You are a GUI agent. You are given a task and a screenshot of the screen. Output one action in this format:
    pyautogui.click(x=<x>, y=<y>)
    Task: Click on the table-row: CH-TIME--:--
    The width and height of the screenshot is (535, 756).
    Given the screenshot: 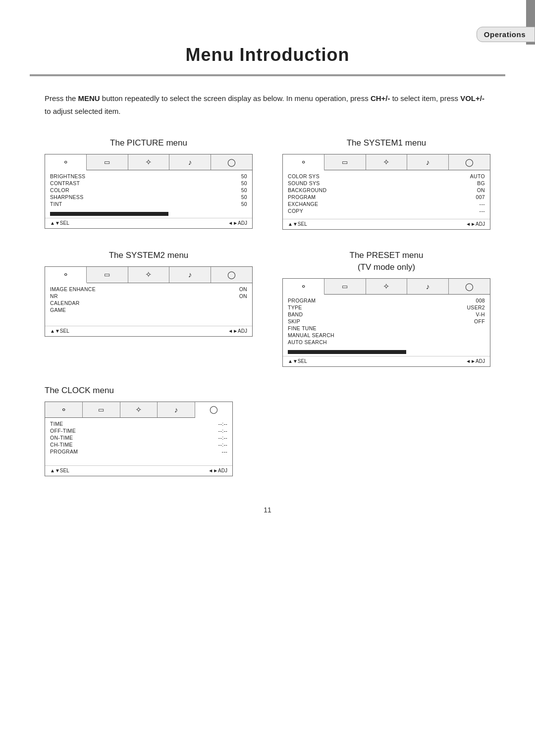 What is the action you would take?
    pyautogui.click(x=139, y=445)
    